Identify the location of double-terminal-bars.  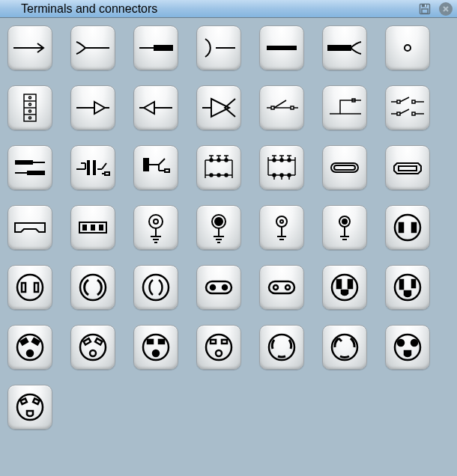
(30, 168).